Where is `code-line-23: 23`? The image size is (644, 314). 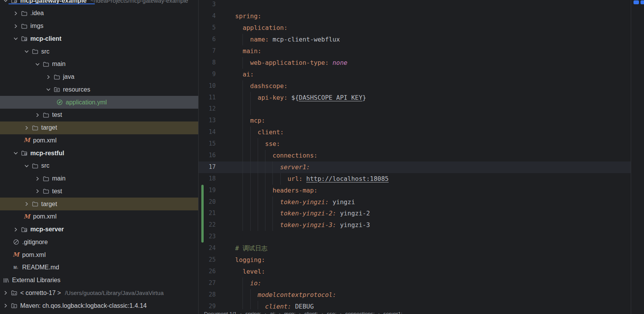
code-line-23: 23 is located at coordinates (415, 237).